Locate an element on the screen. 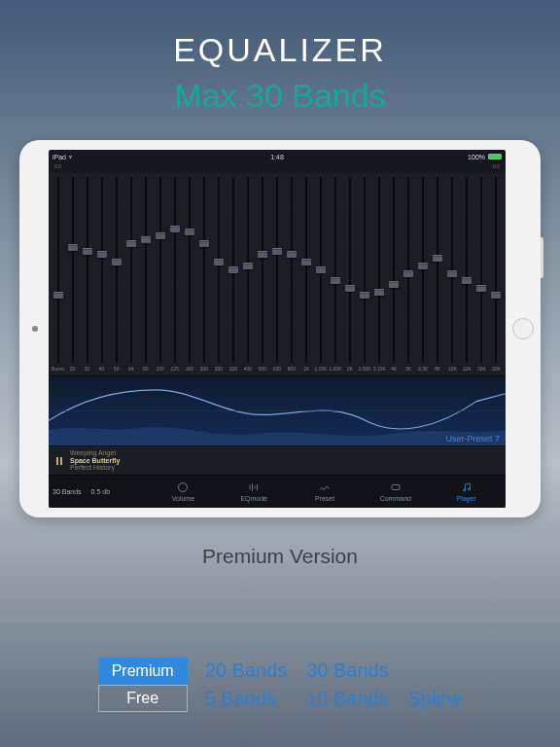 This screenshot has height=747, width=560. caption: Premium Version is located at coordinates (280, 556).